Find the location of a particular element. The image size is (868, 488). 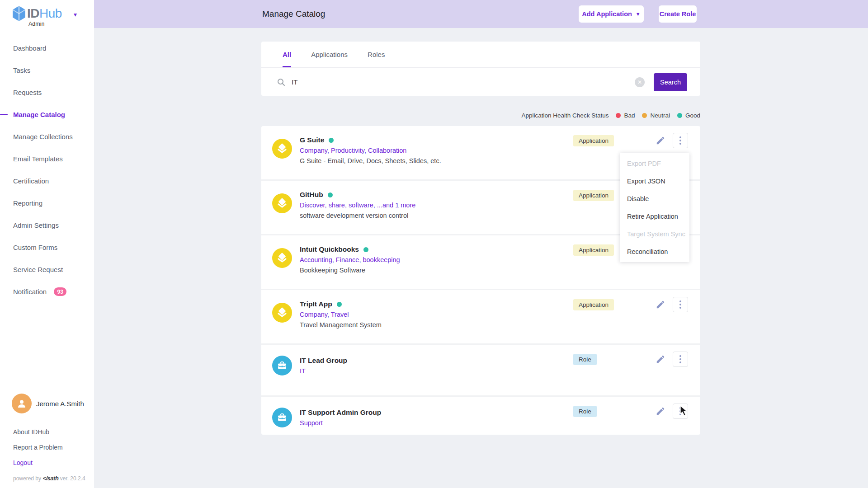

idhub-hexagon-icon is located at coordinates (19, 14).